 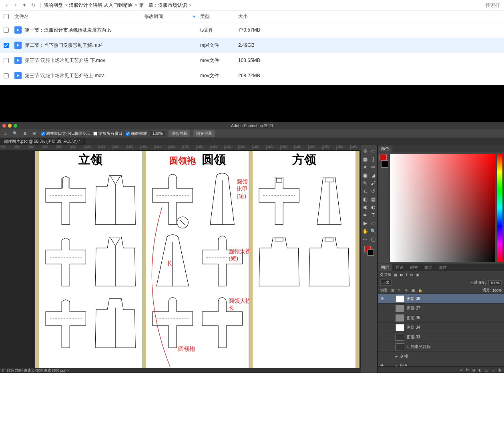 What do you see at coordinates (365, 223) in the screenshot?
I see `path-tool-icon: ▶` at bounding box center [365, 223].